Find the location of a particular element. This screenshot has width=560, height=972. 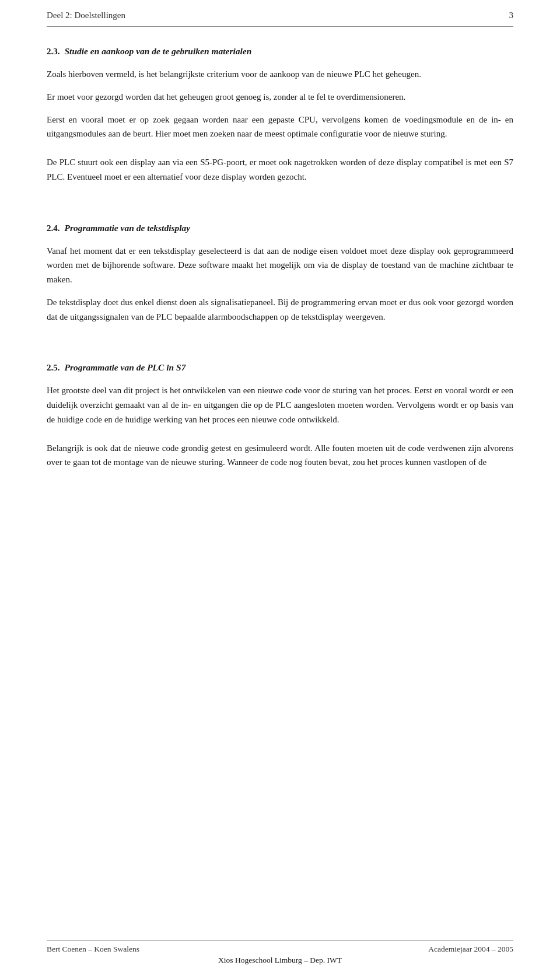

section-2-5-heading: 2.5. Programmatie van de PLC in S7 is located at coordinates (280, 368).